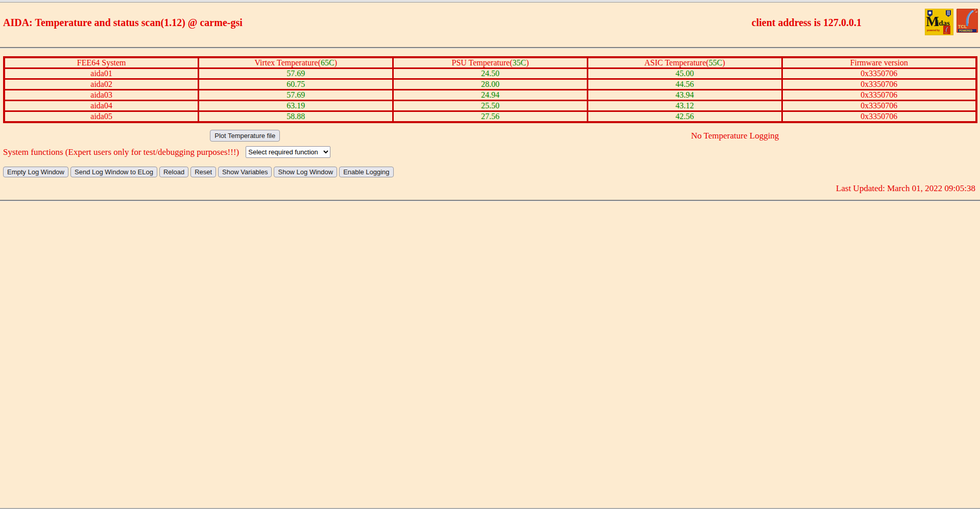  I want to click on cell-psu-temp: 24.50, so click(490, 74).